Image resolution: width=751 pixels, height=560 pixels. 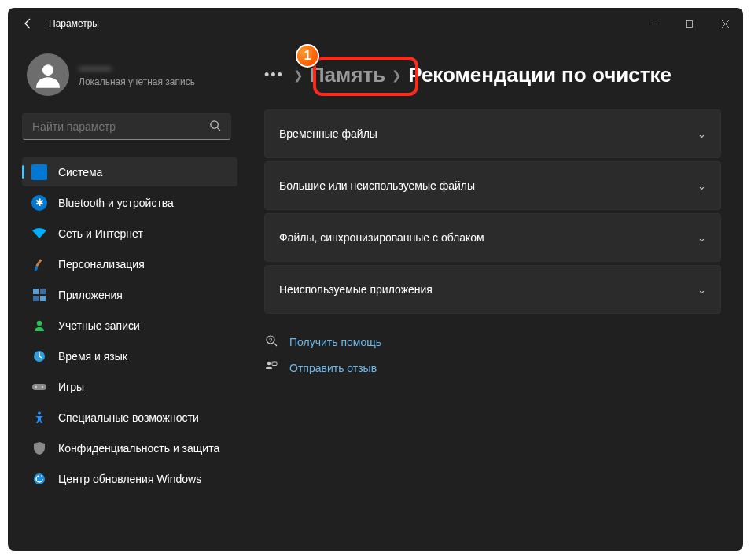 What do you see at coordinates (39, 356) in the screenshot?
I see `clock-icon` at bounding box center [39, 356].